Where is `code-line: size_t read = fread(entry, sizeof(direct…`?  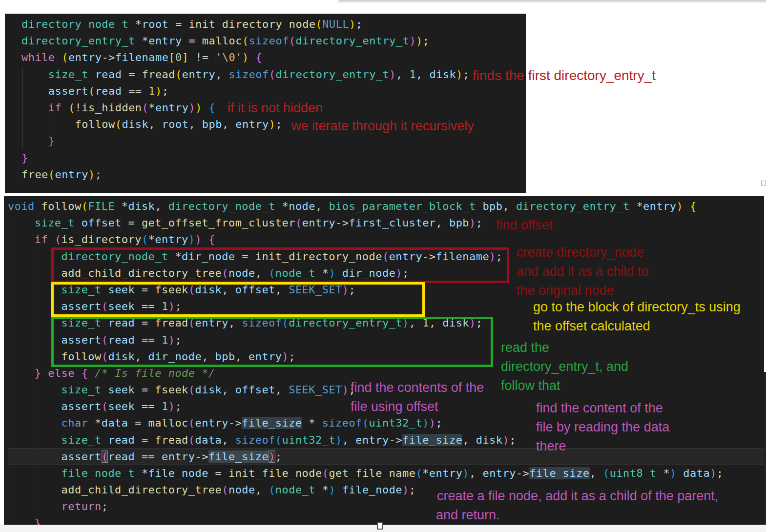
code-line: size_t read = fread(entry, sizeof(direct… is located at coordinates (273, 75).